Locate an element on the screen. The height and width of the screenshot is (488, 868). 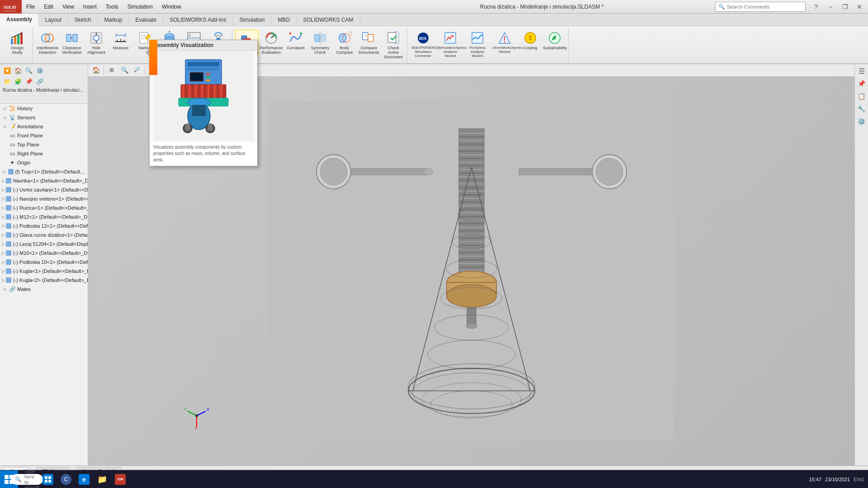
search-box: 🔍 is located at coordinates (760, 7).